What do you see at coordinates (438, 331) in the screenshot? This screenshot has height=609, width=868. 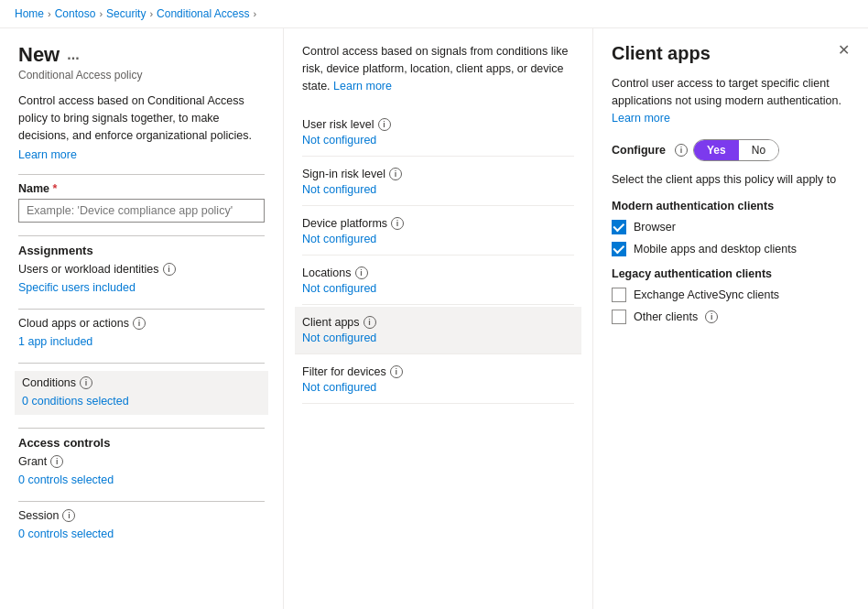 I see `condition-item: Client appsiNot configured` at bounding box center [438, 331].